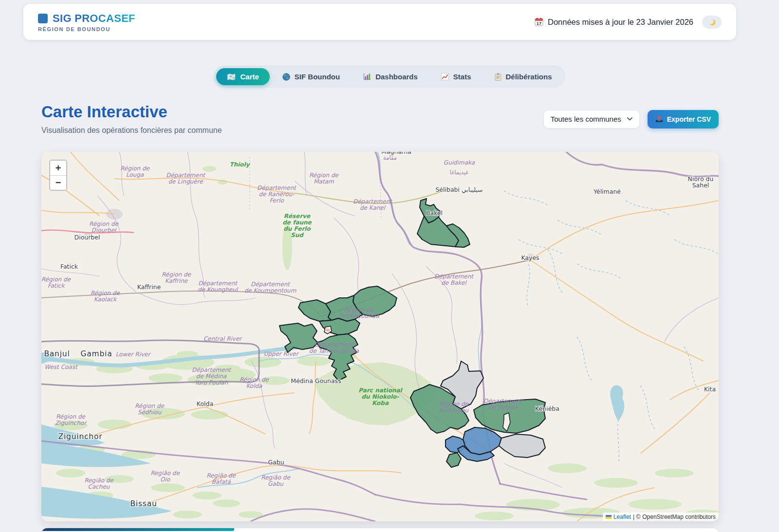 This screenshot has height=532, width=779. I want to click on map-label: Région deZiguinchor, so click(71, 420).